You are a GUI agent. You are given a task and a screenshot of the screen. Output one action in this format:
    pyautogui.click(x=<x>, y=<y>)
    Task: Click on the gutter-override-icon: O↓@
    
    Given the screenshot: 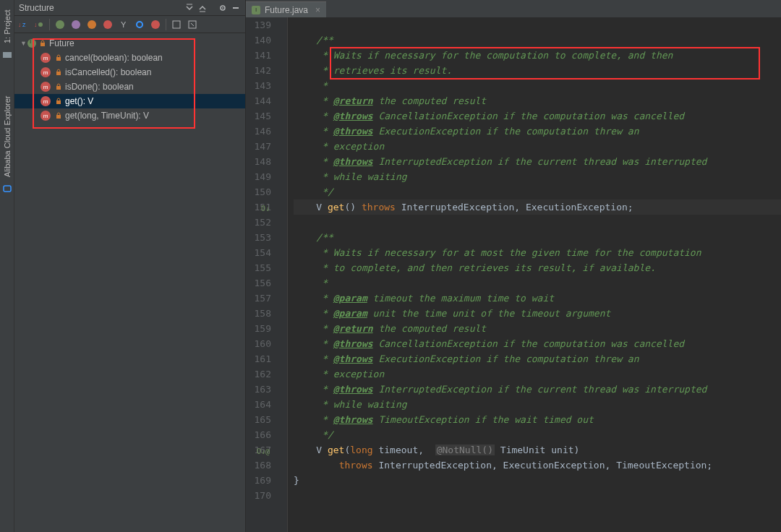 What is the action you would take?
    pyautogui.click(x=263, y=451)
    